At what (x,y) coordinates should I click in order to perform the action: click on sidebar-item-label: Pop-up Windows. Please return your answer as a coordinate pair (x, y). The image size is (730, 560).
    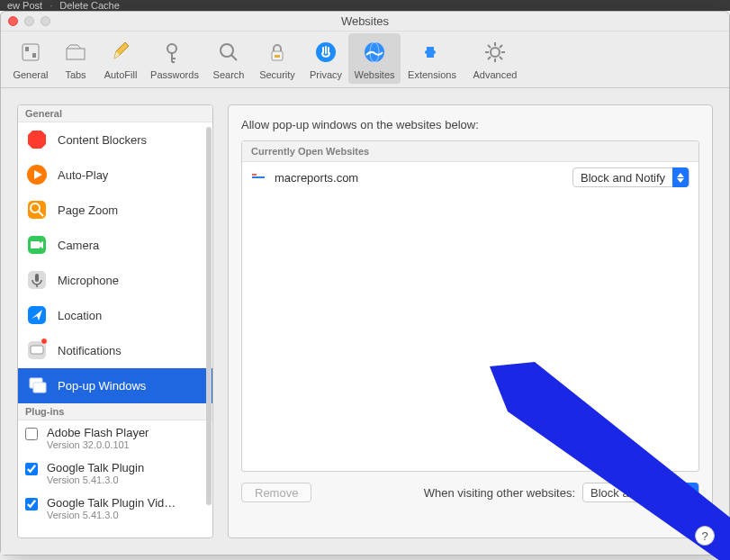
    Looking at the image, I should click on (102, 385).